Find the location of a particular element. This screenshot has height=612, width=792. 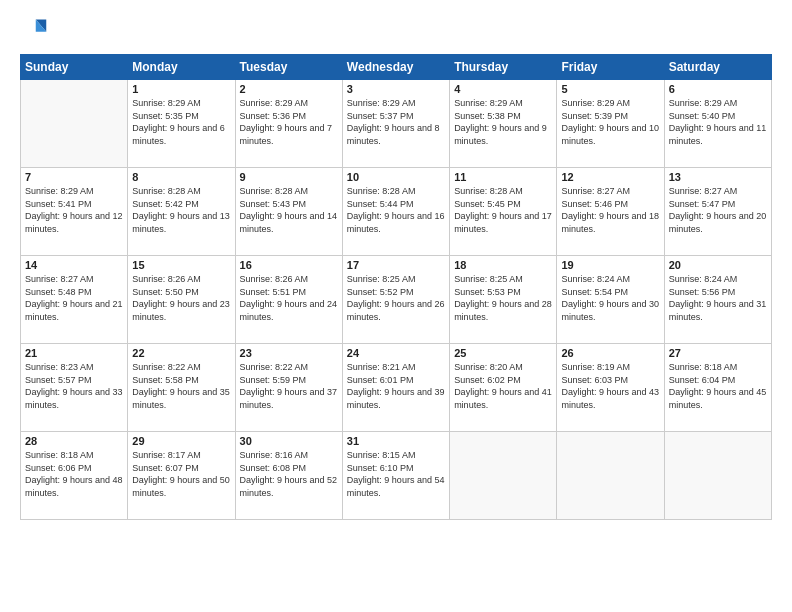

logo-icon is located at coordinates (34, 30).